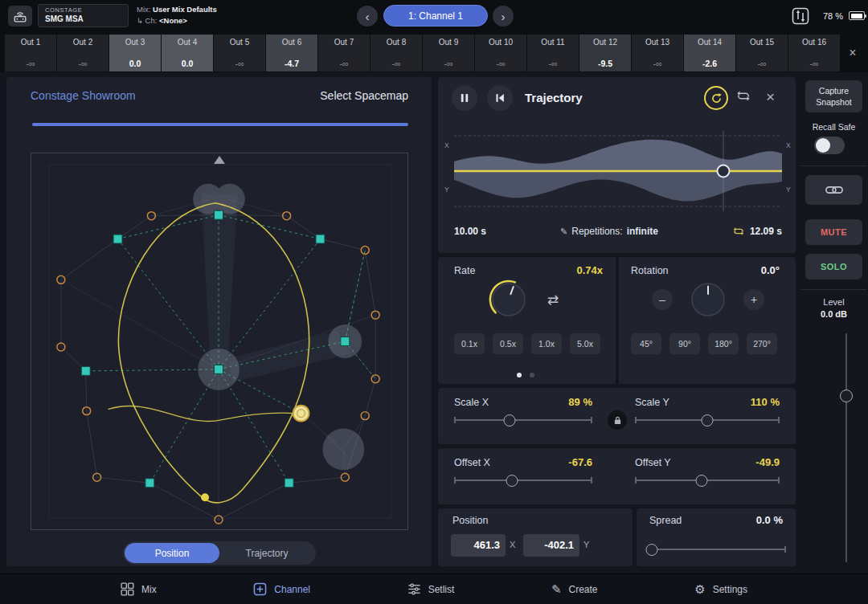 The image size is (868, 604). What do you see at coordinates (31, 53) in the screenshot?
I see `output-meter: Out 1-∞` at bounding box center [31, 53].